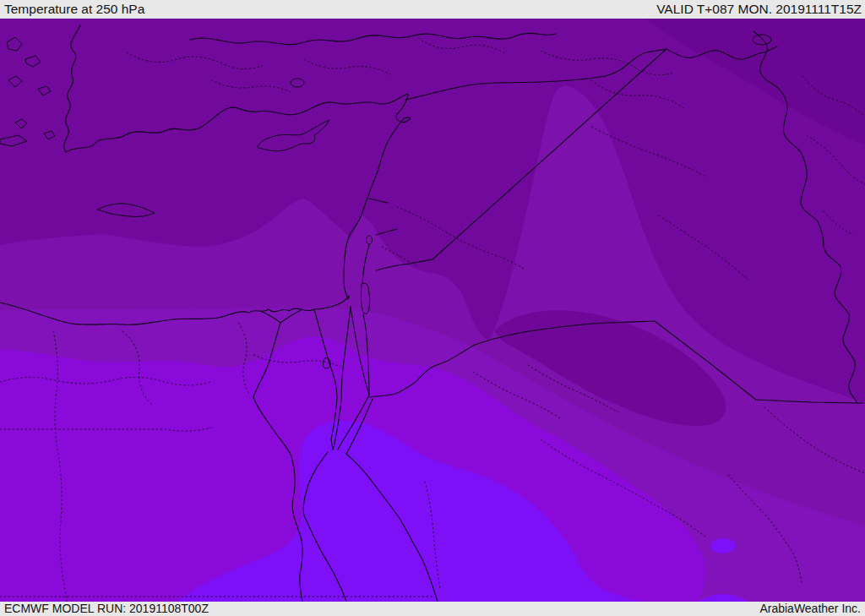 This screenshot has width=865, height=616. I want to click on valid-time-label: VALID T+087 MON. 20191111T15Z, so click(759, 9).